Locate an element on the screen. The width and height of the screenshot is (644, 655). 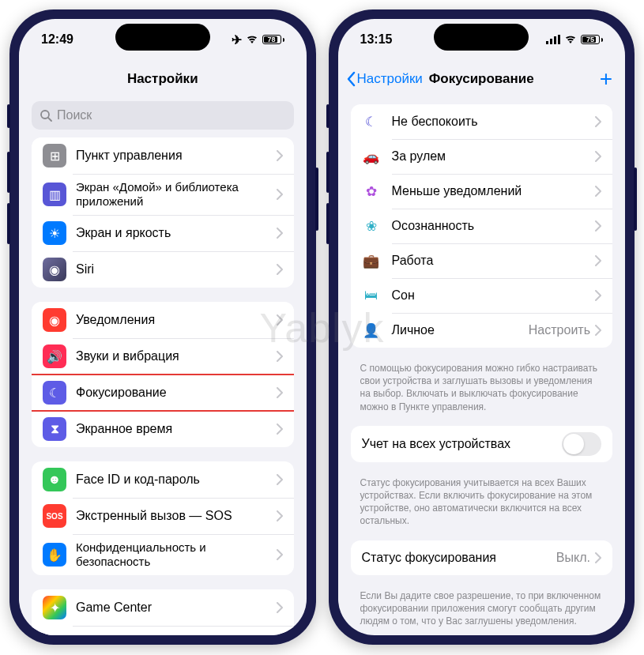
row-label: Экранное время is located at coordinates (176, 428).